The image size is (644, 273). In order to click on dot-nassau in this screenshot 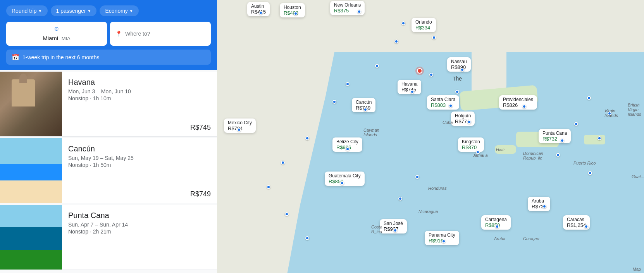, I will do `click(462, 70)`.